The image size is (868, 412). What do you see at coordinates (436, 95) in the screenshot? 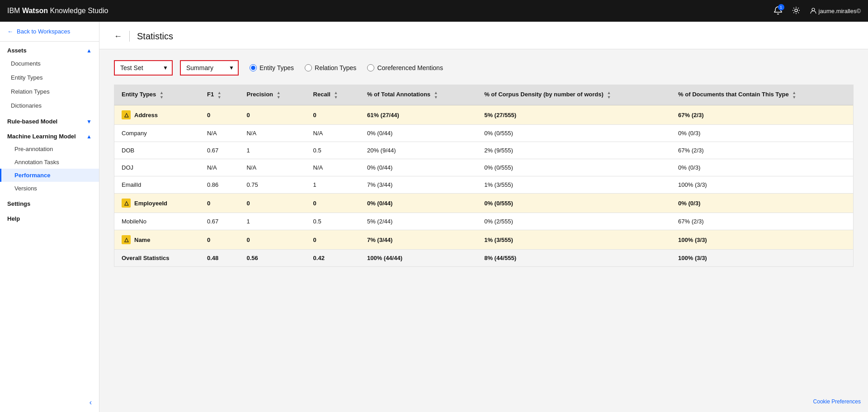
I see `sort-total-annotations: ▲▼` at bounding box center [436, 95].